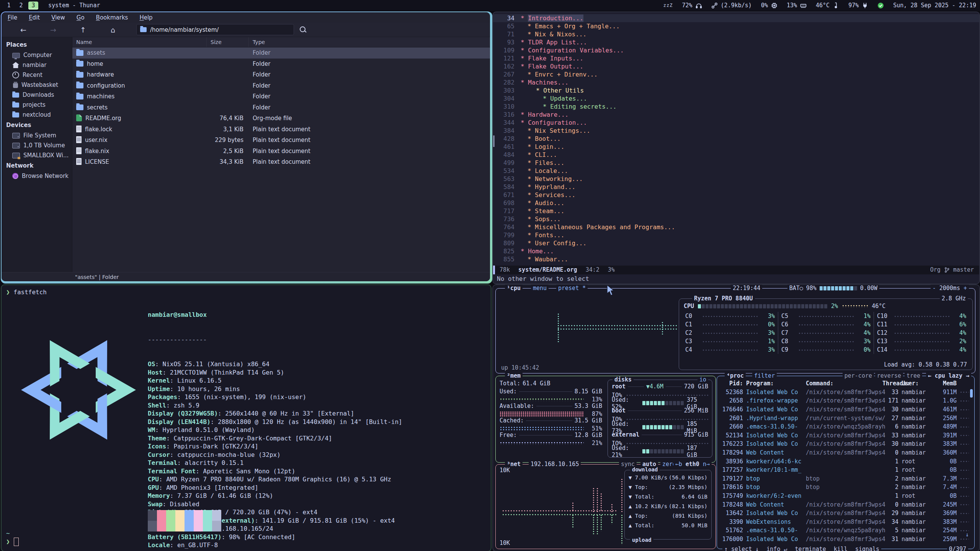 This screenshot has height=551, width=980. What do you see at coordinates (844, 444) in the screenshot?
I see `proc-row: 176223Isolated Web Co/nix/store/sm8fmrf3…` at bounding box center [844, 444].